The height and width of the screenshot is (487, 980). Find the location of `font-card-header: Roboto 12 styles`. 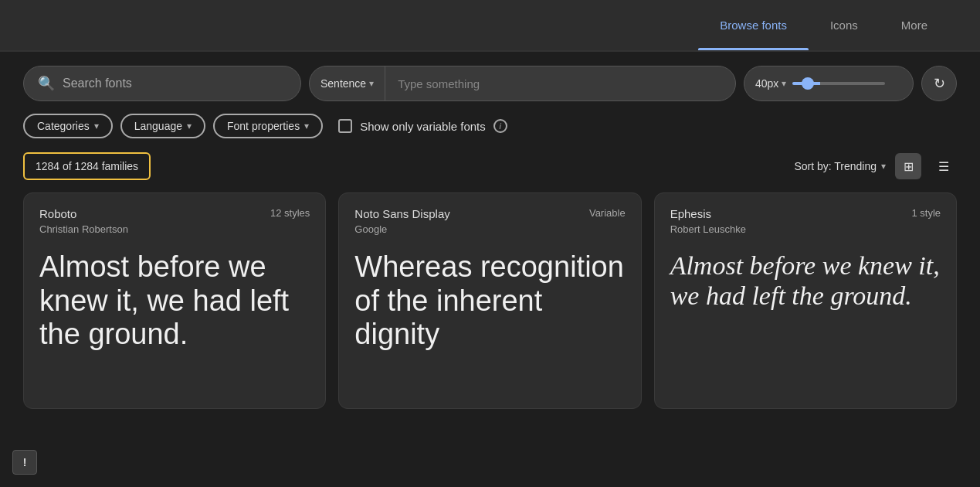

font-card-header: Roboto 12 styles is located at coordinates (175, 213).